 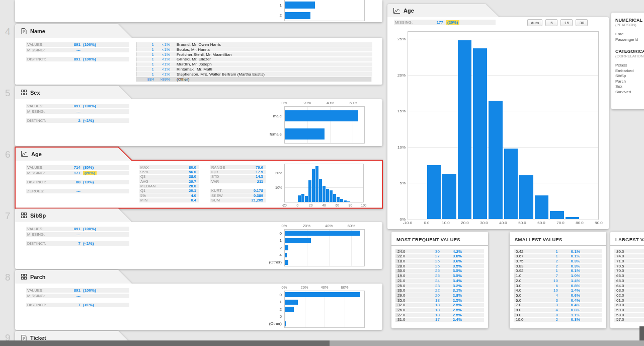 What do you see at coordinates (325, 11) in the screenshot?
I see `category-bar-chart: 12` at bounding box center [325, 11].